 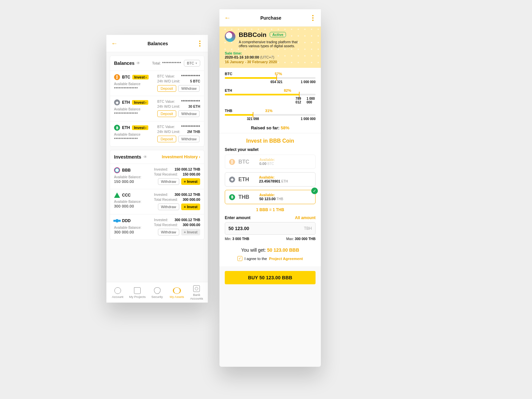 What do you see at coordinates (157, 44) in the screenshot?
I see `topbar: ← Balances` at bounding box center [157, 44].